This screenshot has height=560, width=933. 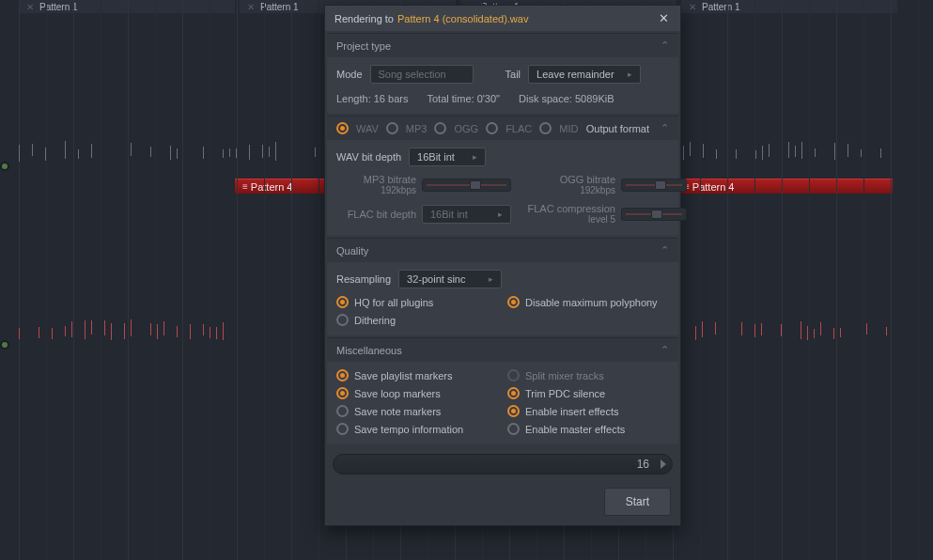 What do you see at coordinates (417, 428) in the screenshot?
I see `misc-option: Save tempo information` at bounding box center [417, 428].